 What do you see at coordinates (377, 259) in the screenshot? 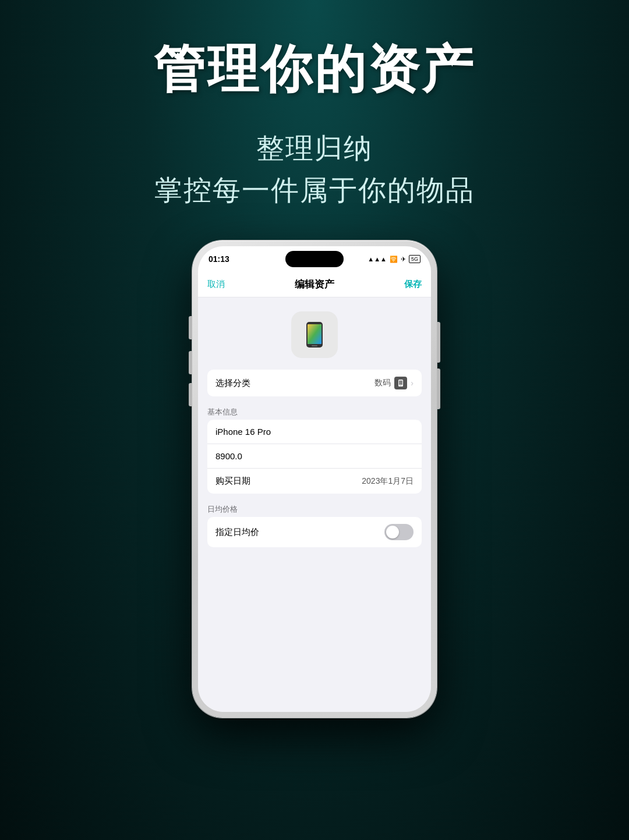
I see `signal-icon: ▲▲▲` at bounding box center [377, 259].